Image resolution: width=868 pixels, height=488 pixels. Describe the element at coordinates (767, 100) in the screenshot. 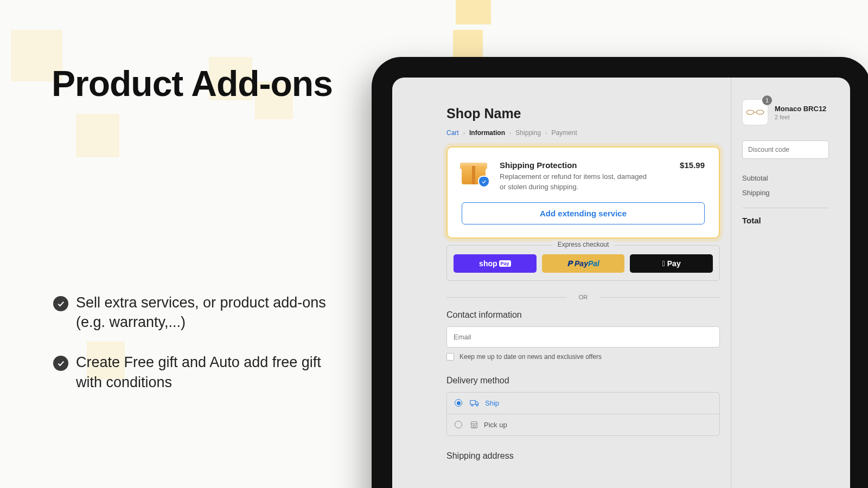

I see `qty-badge: 1` at that location.